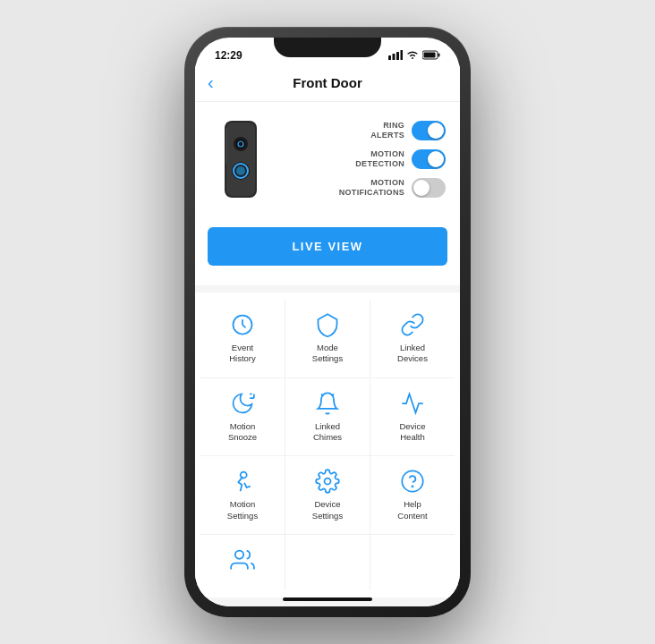 The height and width of the screenshot is (644, 655). I want to click on device-panel: RINGALERTS MOTIONDETECTION M, so click(328, 159).